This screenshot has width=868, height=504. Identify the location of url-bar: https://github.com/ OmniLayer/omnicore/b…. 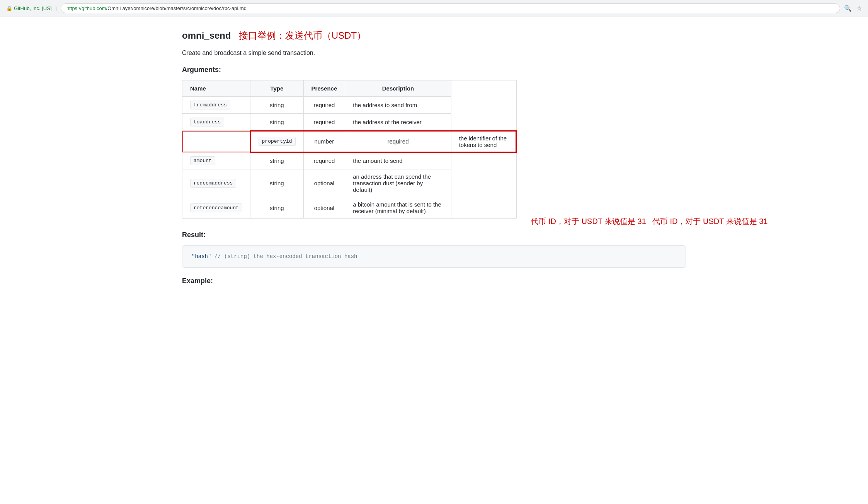
(451, 9).